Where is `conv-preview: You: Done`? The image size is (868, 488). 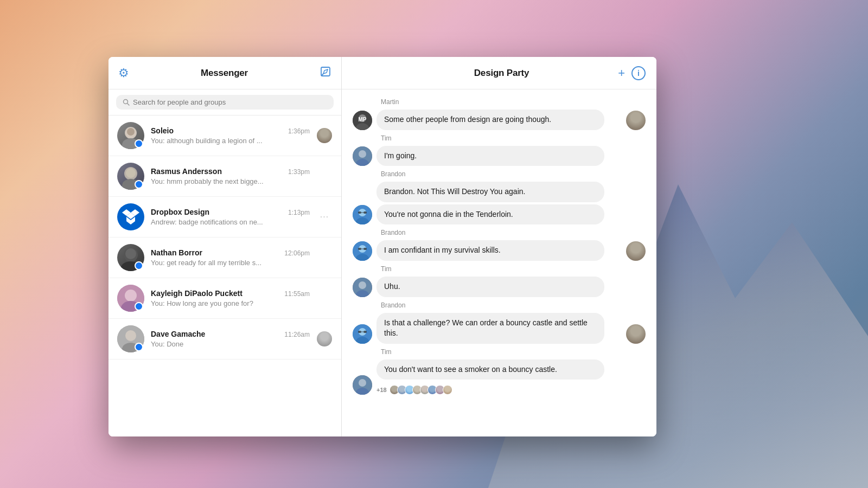
conv-preview: You: Done is located at coordinates (230, 344).